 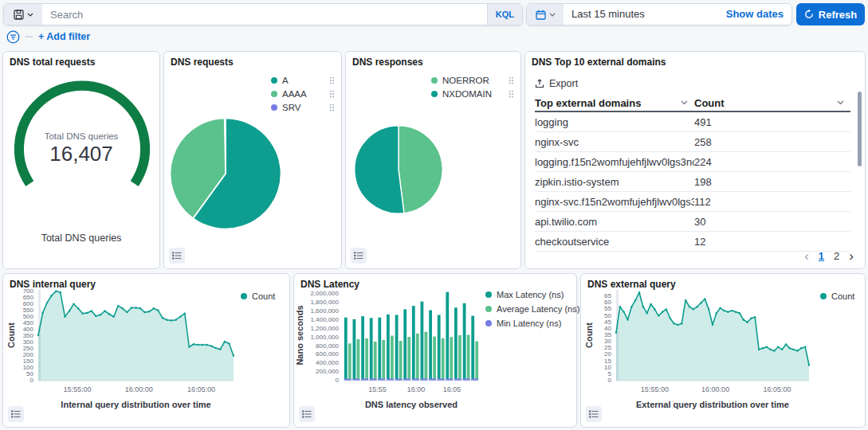 What do you see at coordinates (473, 80) in the screenshot?
I see `legend-item: NOERROR` at bounding box center [473, 80].